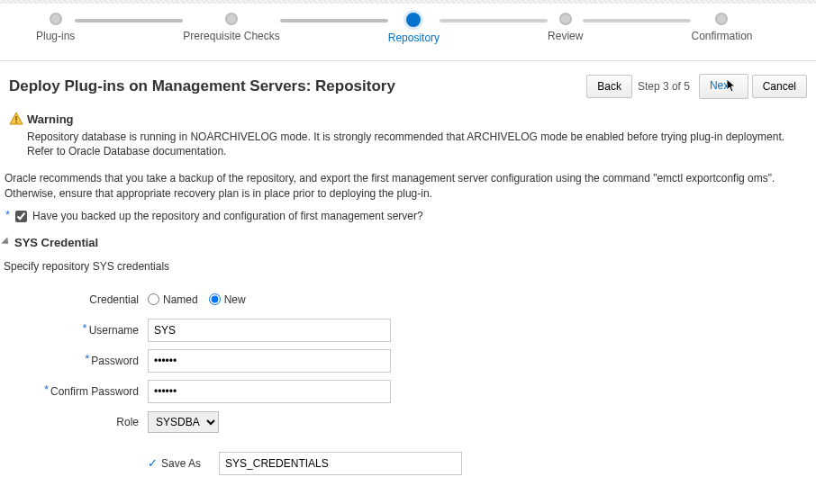  What do you see at coordinates (410, 392) in the screenshot?
I see `confirm-password-row: *Confirm Password` at bounding box center [410, 392].